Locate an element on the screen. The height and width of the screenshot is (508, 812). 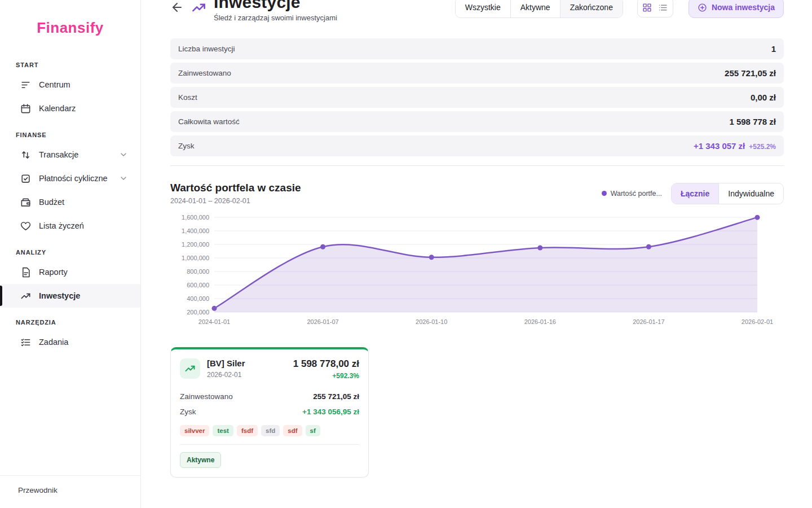
tag: sfd is located at coordinates (271, 431).